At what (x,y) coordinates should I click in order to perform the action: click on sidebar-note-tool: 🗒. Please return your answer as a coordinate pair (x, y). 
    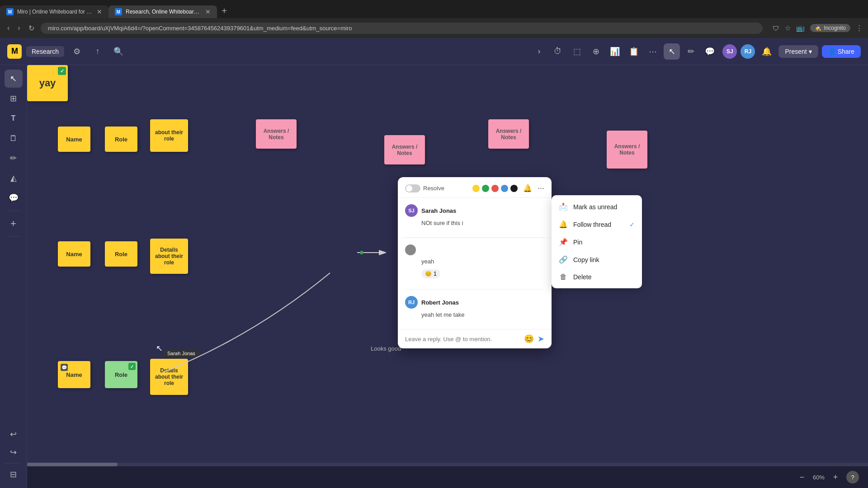
    Looking at the image, I should click on (14, 138).